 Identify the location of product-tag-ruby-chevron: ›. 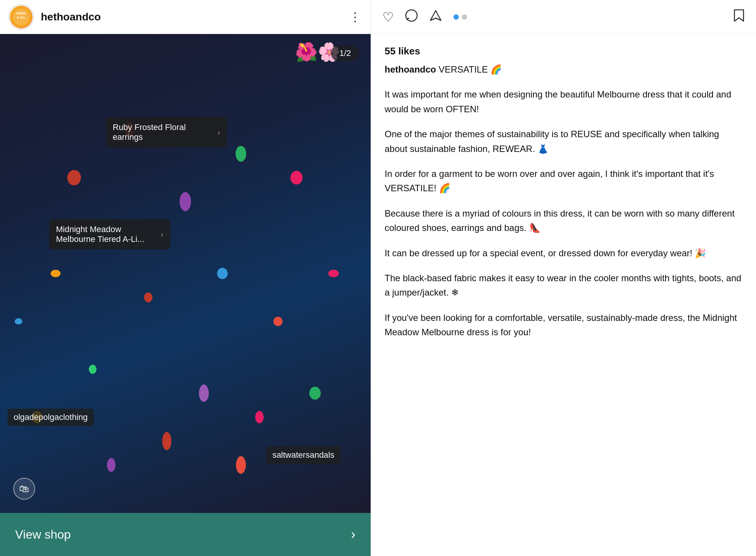
(219, 132).